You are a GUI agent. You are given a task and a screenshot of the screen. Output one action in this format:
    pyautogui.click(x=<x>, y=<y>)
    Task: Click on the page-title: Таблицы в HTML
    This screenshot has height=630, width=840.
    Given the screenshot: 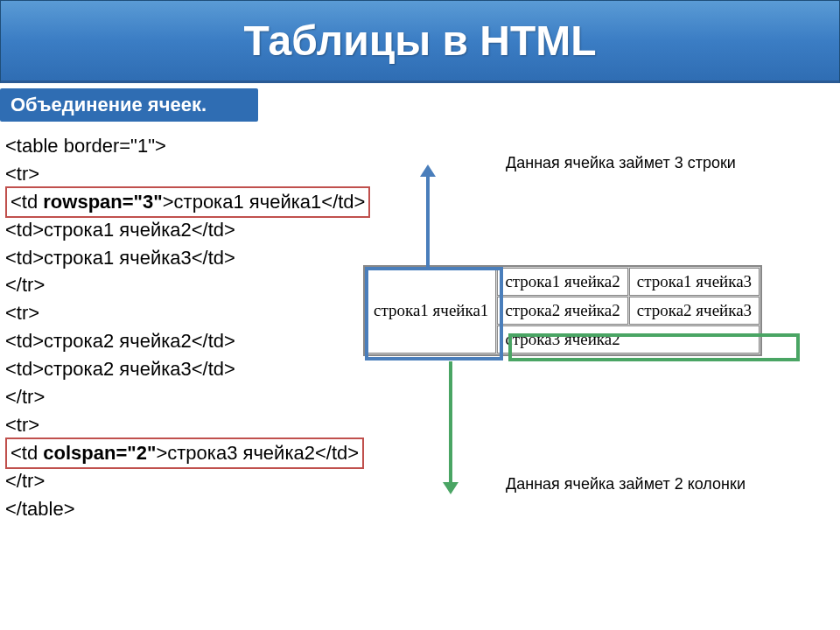 What is the action you would take?
    pyautogui.click(x=420, y=40)
    